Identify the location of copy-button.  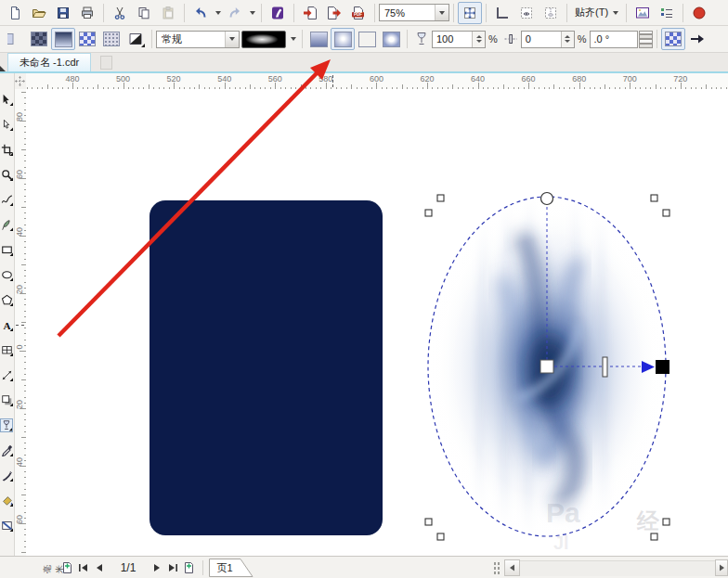
(144, 13).